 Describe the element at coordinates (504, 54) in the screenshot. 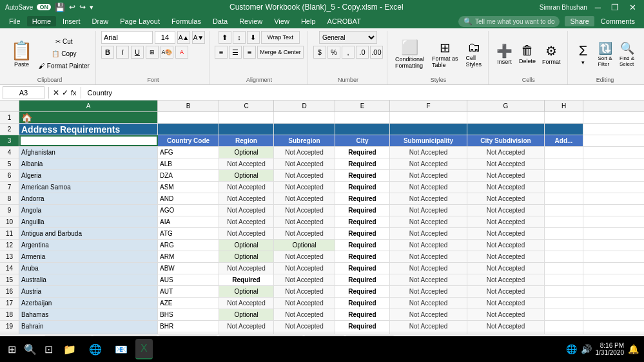

I see `insert-cells-btn: ➕ Insert` at that location.